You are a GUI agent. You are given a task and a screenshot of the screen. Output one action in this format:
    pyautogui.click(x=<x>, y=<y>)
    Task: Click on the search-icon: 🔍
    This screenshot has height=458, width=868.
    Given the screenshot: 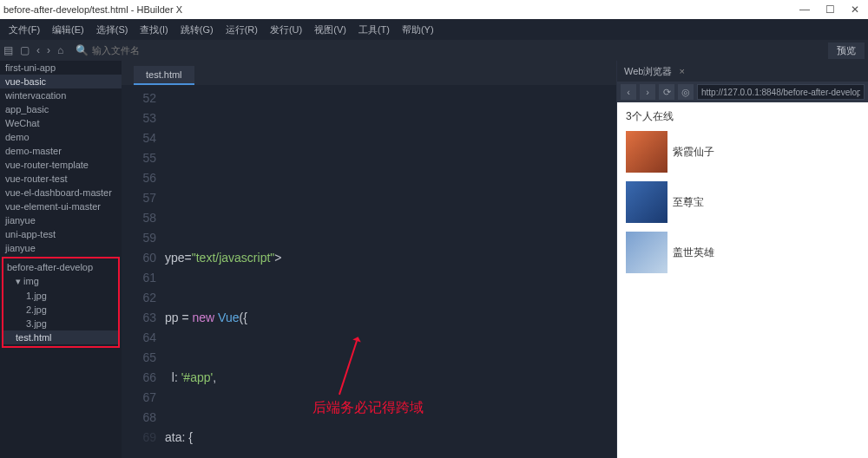 What is the action you would take?
    pyautogui.click(x=82, y=50)
    